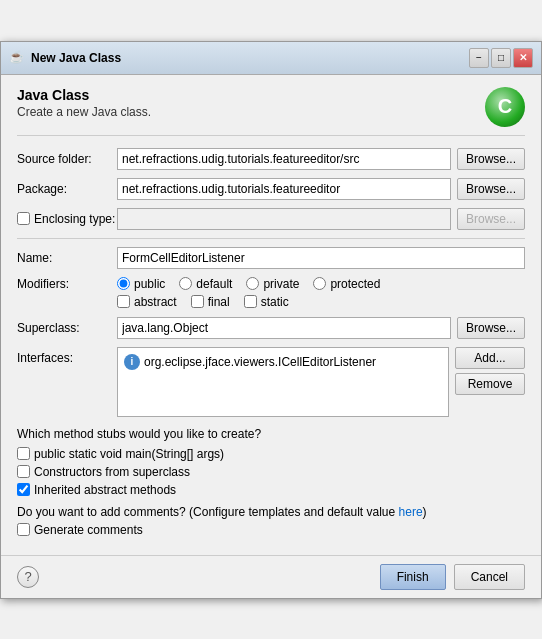  What do you see at coordinates (501, 58) in the screenshot?
I see `title-bar-buttons: − □ ✕` at bounding box center [501, 58].